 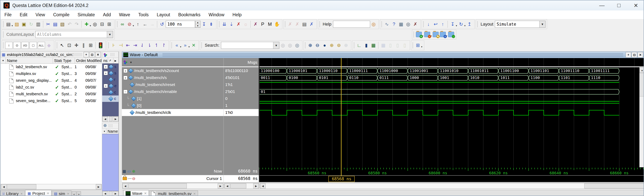 I want to click on project-hscrollbar: ◀▶, so click(x=51, y=187).